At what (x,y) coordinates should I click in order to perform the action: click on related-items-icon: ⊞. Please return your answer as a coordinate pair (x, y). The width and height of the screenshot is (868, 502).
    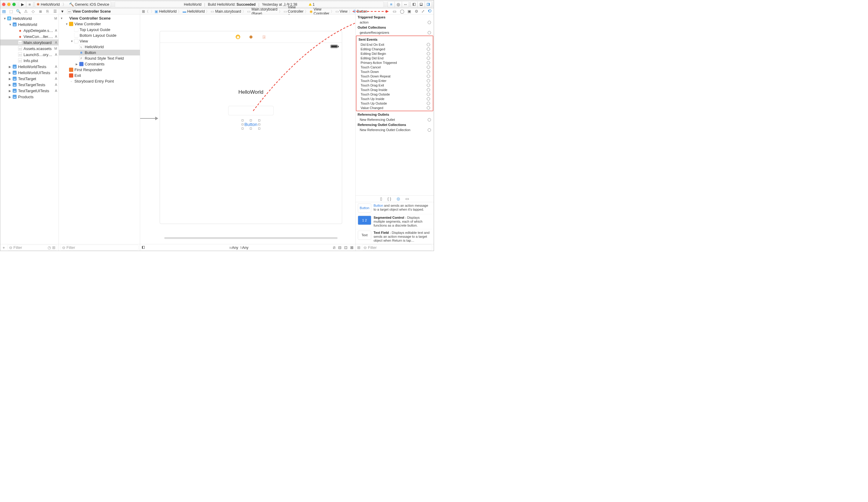
    Looking at the image, I should click on (143, 11).